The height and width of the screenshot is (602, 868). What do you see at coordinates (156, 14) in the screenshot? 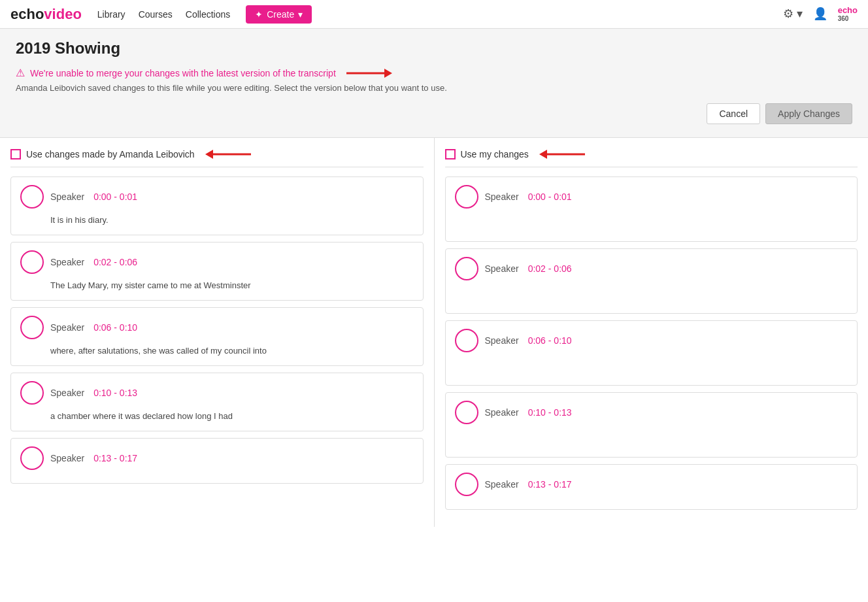
I see `nav-courses: Courses` at bounding box center [156, 14].